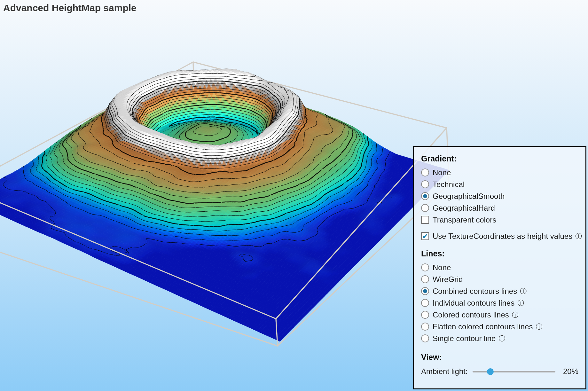  Describe the element at coordinates (500, 159) in the screenshot. I see `gradient-section-label: Gradient:` at that location.